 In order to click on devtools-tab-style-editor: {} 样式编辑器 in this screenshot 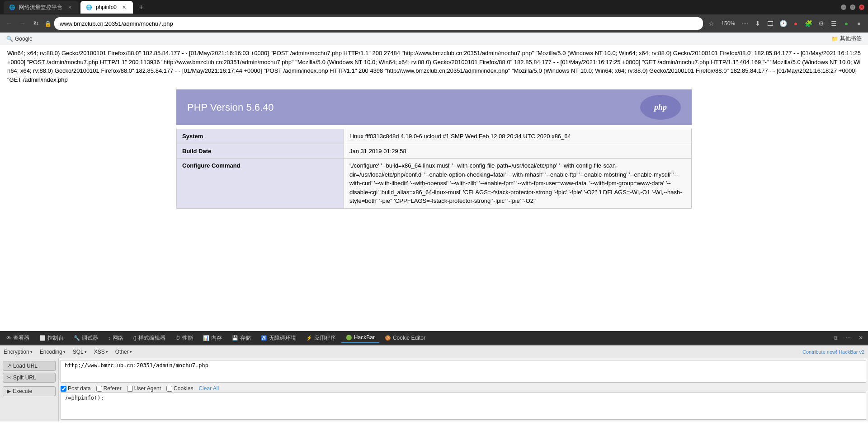, I will do `click(149, 338)`.